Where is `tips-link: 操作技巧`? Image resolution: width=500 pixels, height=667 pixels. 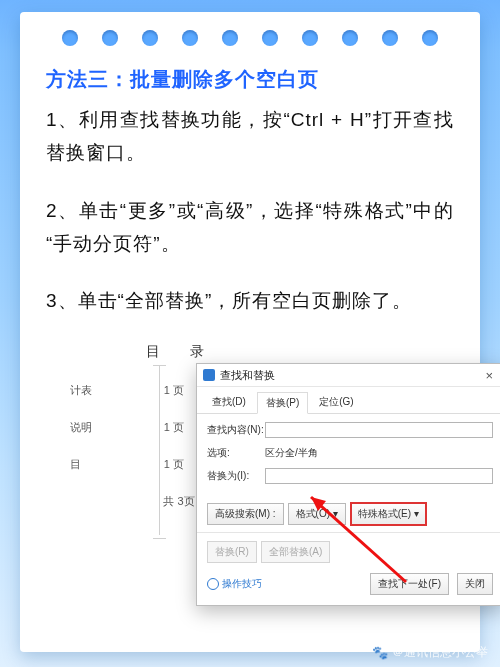
tips-link: 操作技巧 is located at coordinates (234, 584).